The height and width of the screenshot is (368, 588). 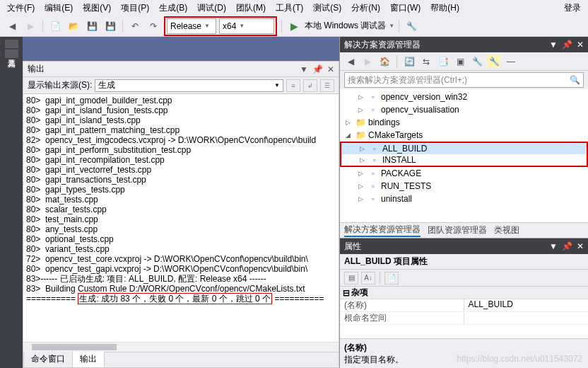 I want to click on bottom-tab: 命令窗口, so click(x=48, y=359).